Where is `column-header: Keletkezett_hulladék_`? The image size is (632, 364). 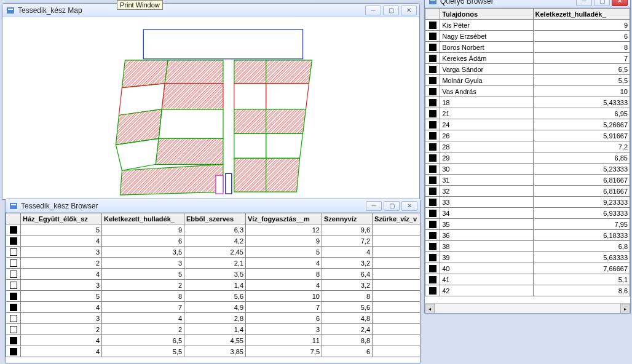
column-header: Keletkezett_hulladék_ is located at coordinates (143, 219).